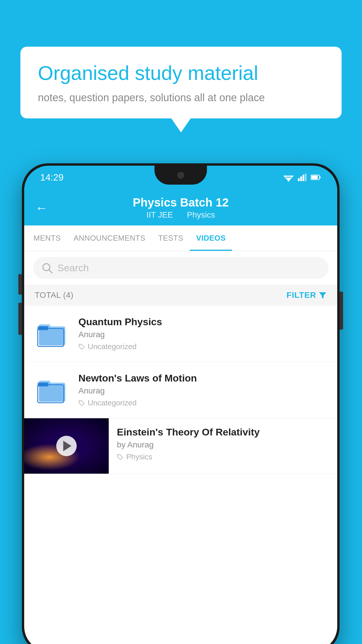 The width and height of the screenshot is (362, 644). I want to click on search-container: Search, so click(181, 268).